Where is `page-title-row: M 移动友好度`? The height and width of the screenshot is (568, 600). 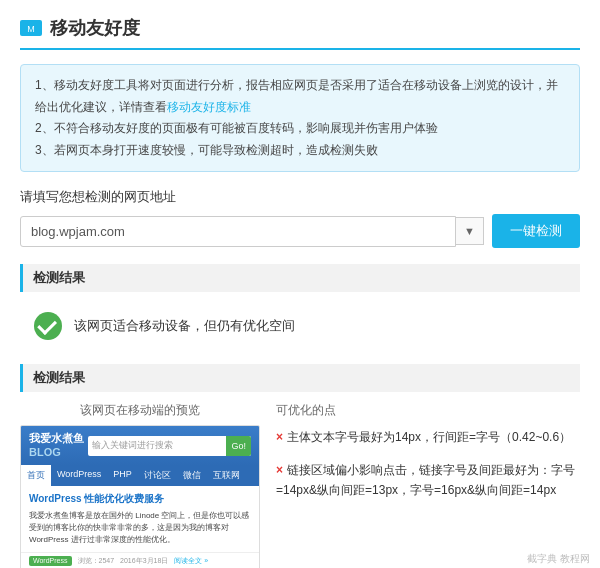 page-title-row: M 移动友好度 is located at coordinates (300, 33).